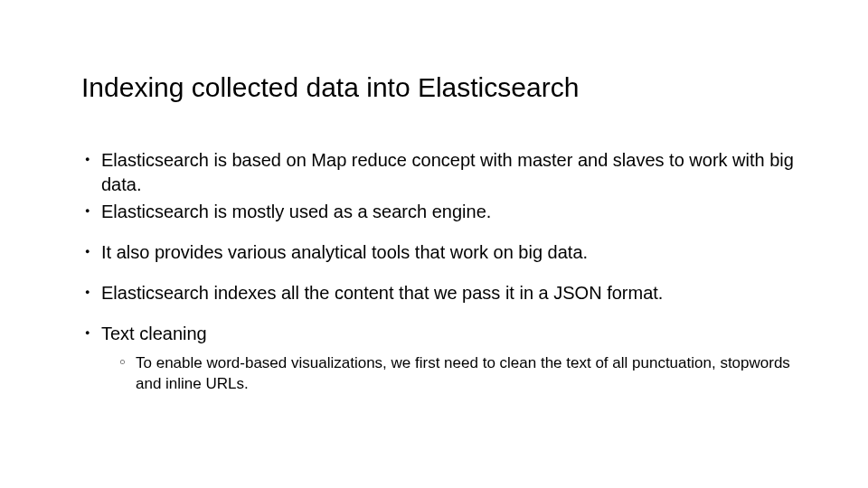 This screenshot has height=488, width=868. Describe the element at coordinates (443, 173) in the screenshot. I see `list-item: Elasticsearch is based on Map reduce con…` at that location.